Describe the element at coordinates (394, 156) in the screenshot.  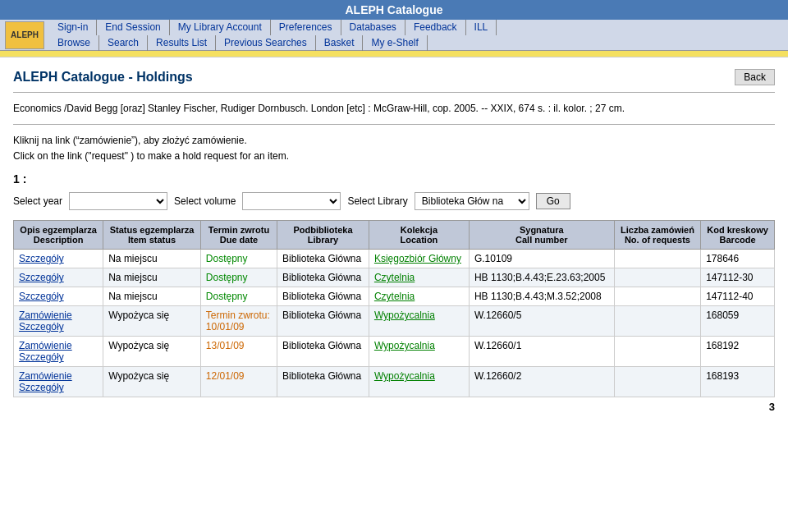
I see `instruction-line2: Click on the link ("request" ) to make a…` at that location.